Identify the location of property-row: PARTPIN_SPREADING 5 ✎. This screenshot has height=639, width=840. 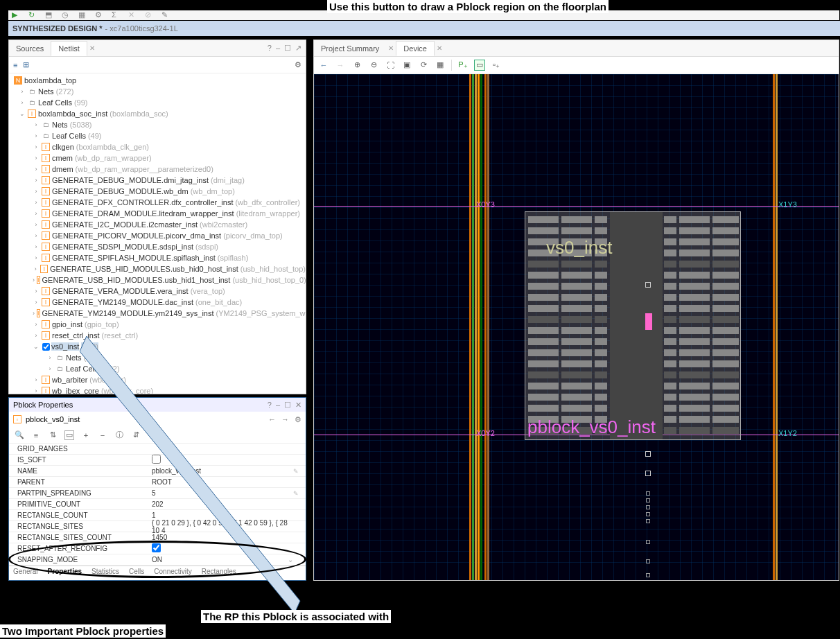
(157, 493).